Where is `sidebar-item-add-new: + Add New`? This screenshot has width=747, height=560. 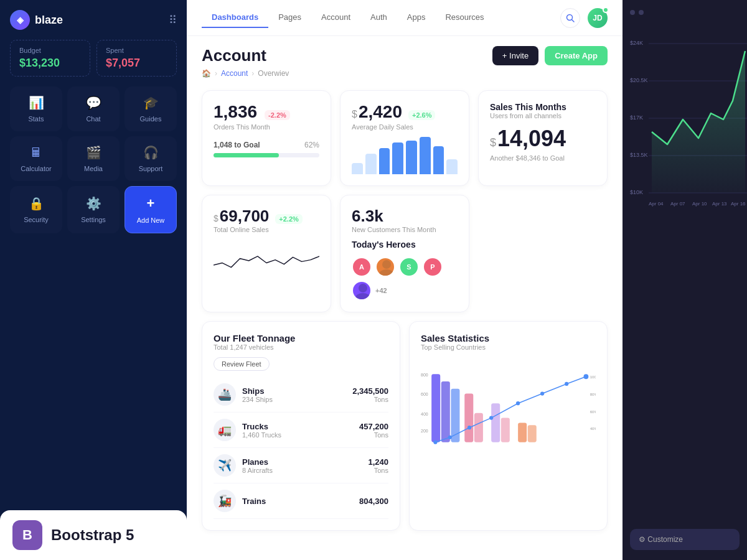
sidebar-item-add-new: + Add New is located at coordinates (151, 210).